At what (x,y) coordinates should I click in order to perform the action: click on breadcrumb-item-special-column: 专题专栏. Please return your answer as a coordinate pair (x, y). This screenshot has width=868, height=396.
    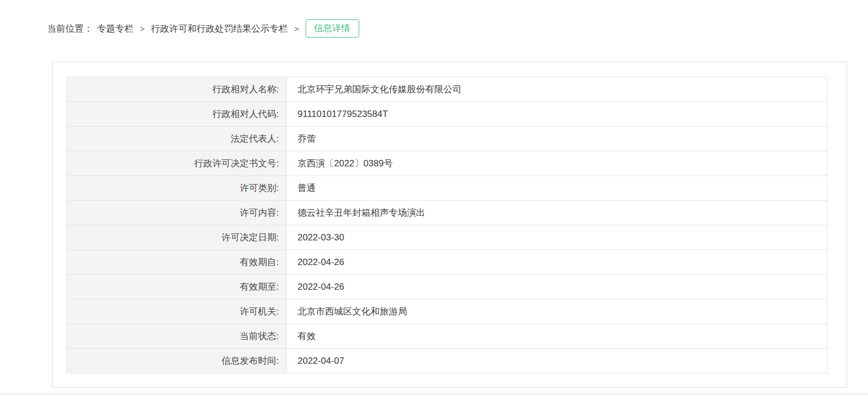
    Looking at the image, I should click on (115, 29).